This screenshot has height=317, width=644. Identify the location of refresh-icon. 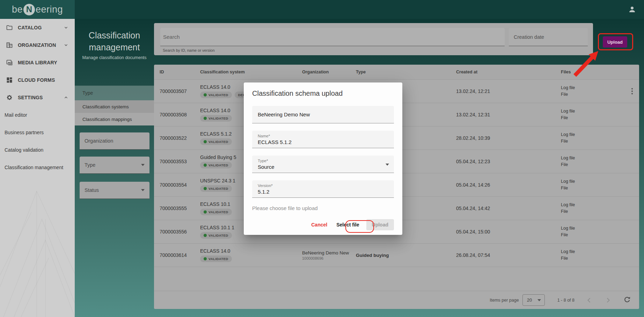
(627, 300).